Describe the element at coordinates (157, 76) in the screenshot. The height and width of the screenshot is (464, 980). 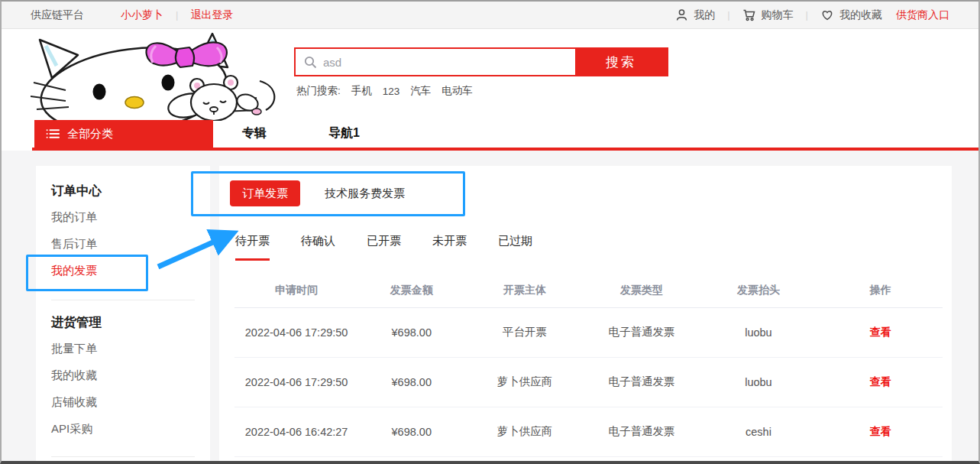
I see `logo-image` at that location.